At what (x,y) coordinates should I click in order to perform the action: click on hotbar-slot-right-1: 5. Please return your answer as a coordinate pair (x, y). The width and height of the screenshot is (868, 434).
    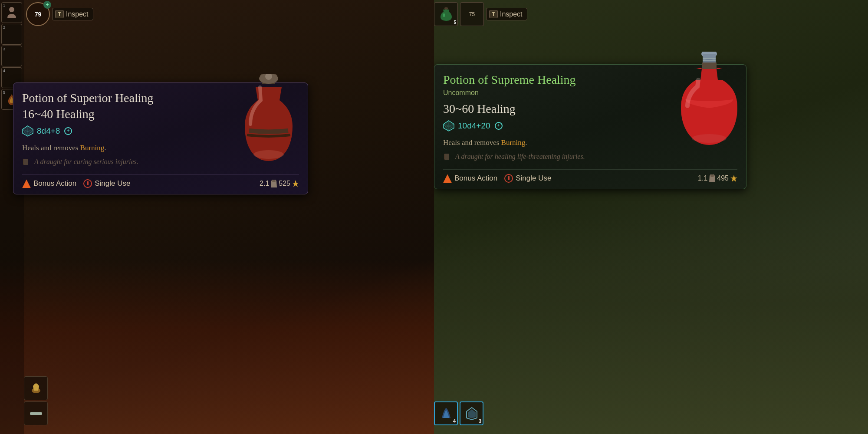
    Looking at the image, I should click on (446, 14).